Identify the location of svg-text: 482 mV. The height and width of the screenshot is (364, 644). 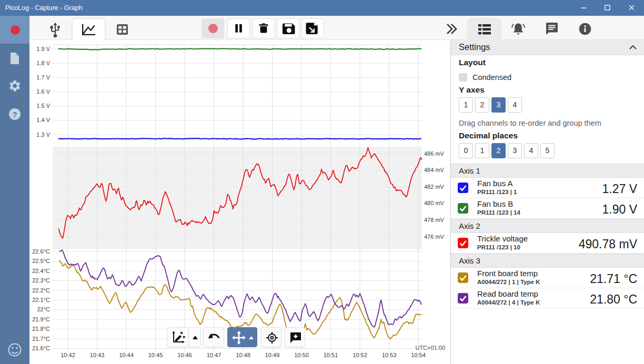
(435, 187).